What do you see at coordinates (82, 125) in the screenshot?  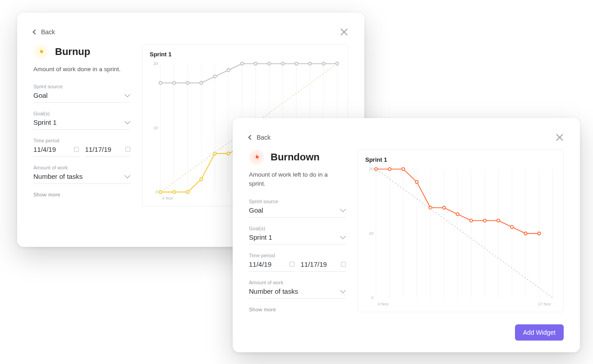 I see `burnup-sidebar: Burnup Amount of work done in a sprint. …` at bounding box center [82, 125].